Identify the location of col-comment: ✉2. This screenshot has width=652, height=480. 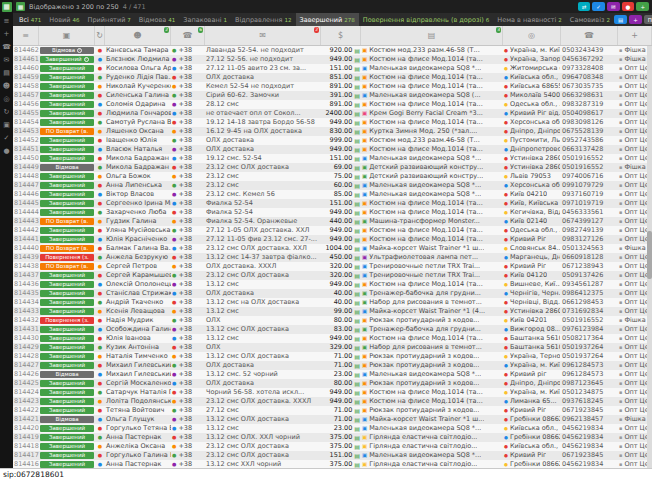
(263, 36).